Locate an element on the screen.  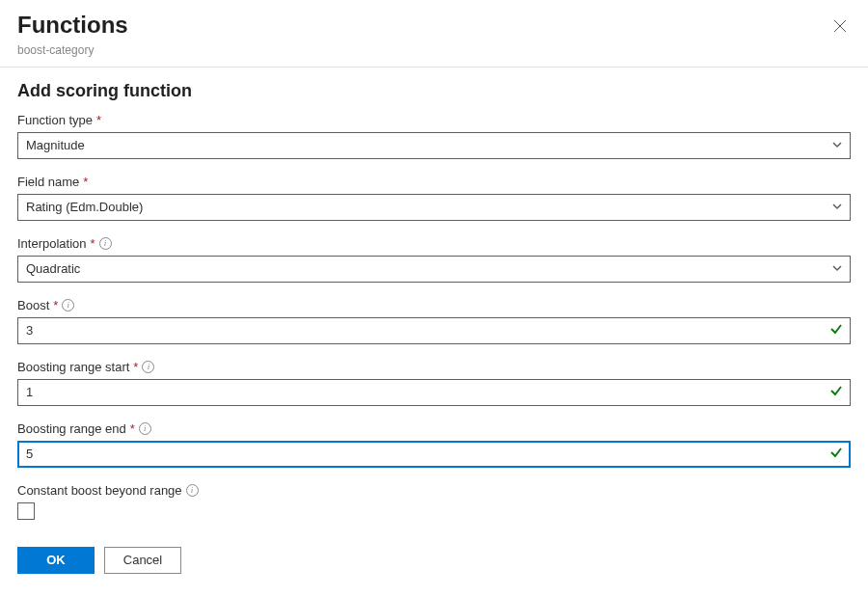
function-type-select: Magnitude is located at coordinates (434, 146).